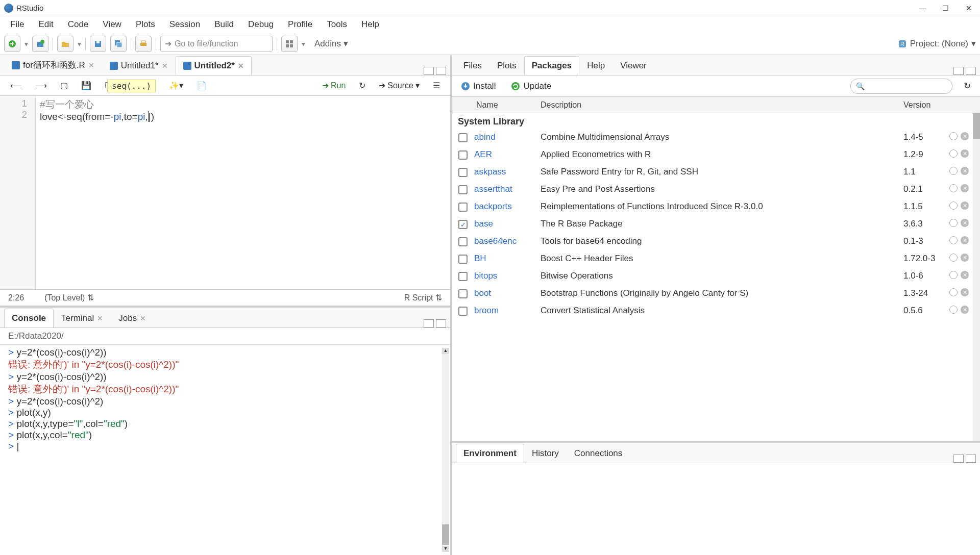 The image size is (980, 555). I want to click on package-name-link: bitops, so click(507, 276).